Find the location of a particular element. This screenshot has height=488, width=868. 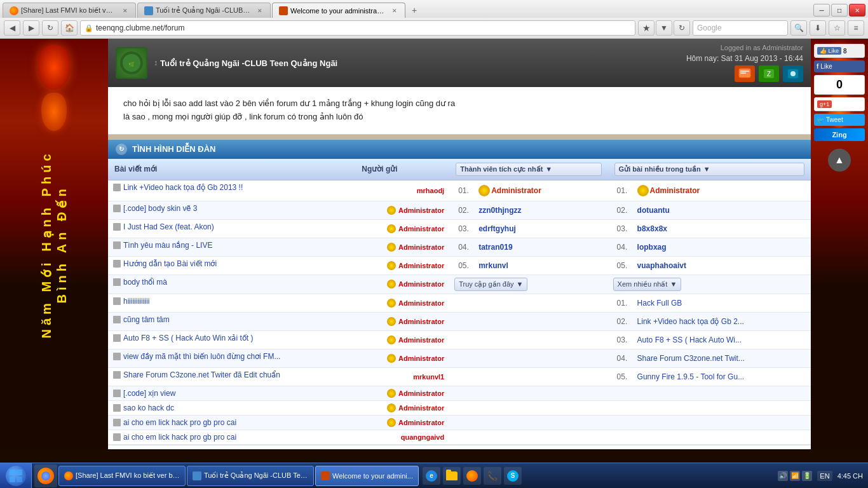

scroll-to-top-button: ▲ is located at coordinates (839, 160).